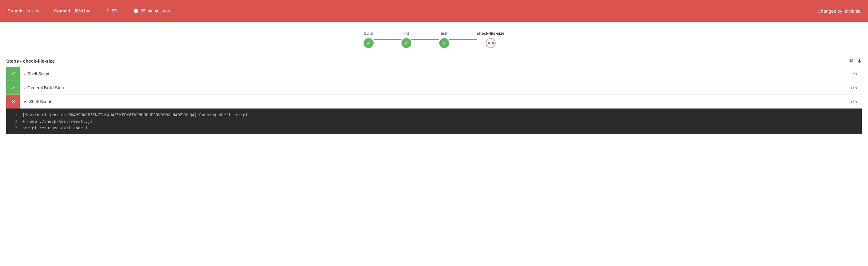 Image resolution: width=868 pixels, height=266 pixels. Describe the element at coordinates (406, 43) in the screenshot. I see `check-icon-lint: ✓` at that location.